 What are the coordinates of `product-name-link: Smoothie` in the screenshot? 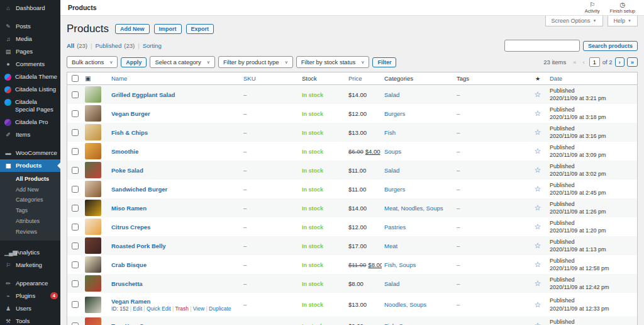 It's located at (175, 151).